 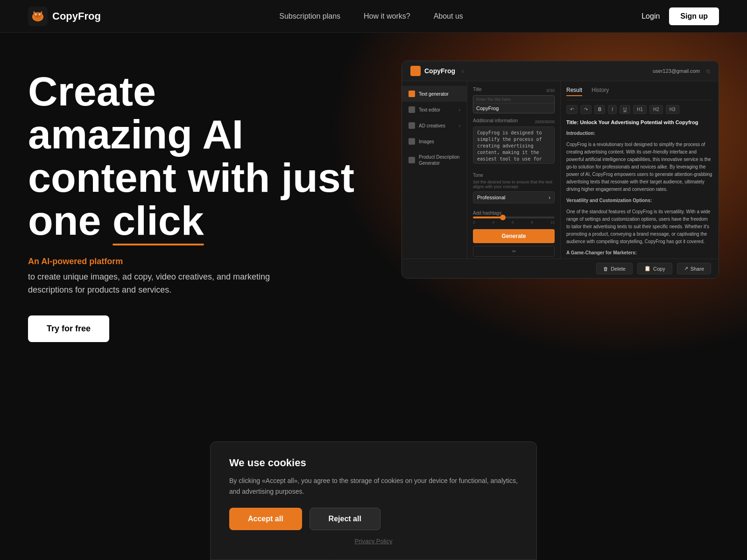 I want to click on tone-label: Tone, so click(x=478, y=175).